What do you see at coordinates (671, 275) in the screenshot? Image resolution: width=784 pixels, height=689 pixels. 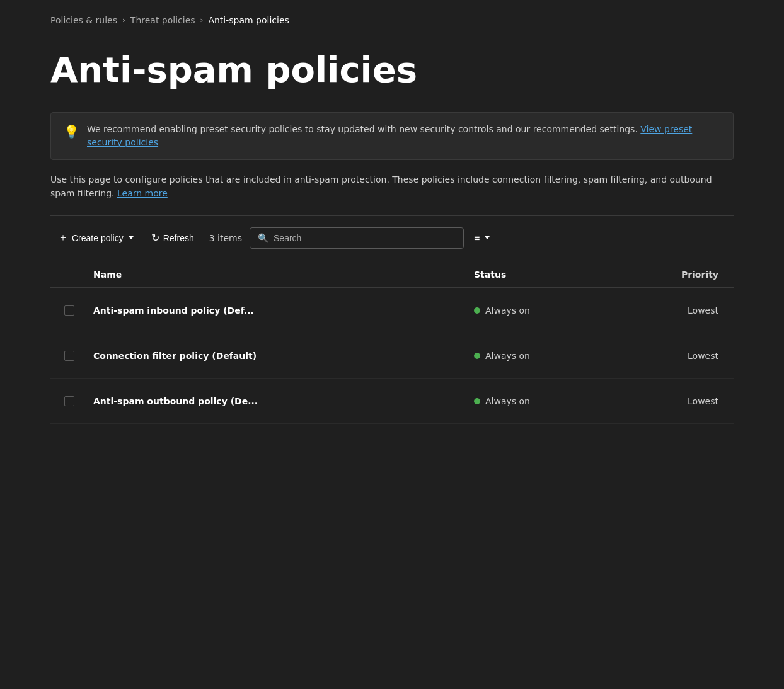 I see `col-priority: Priority` at bounding box center [671, 275].